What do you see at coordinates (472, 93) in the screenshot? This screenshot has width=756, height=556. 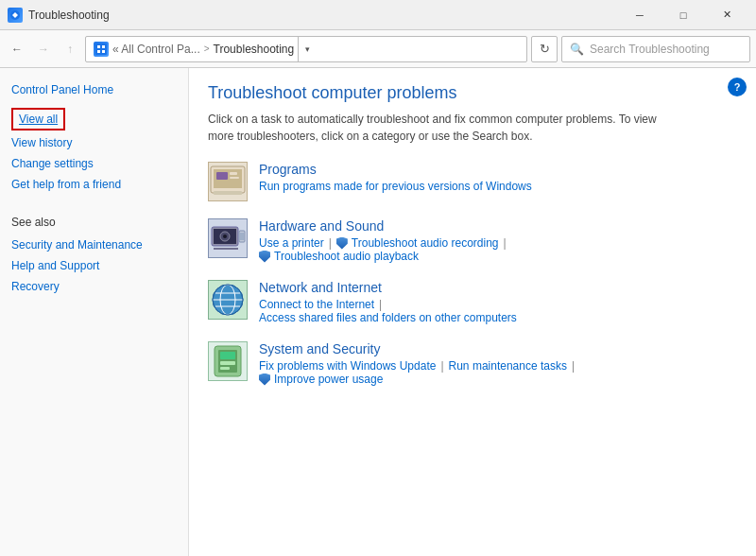 I see `content-title: Troubleshoot computer problems` at bounding box center [472, 93].